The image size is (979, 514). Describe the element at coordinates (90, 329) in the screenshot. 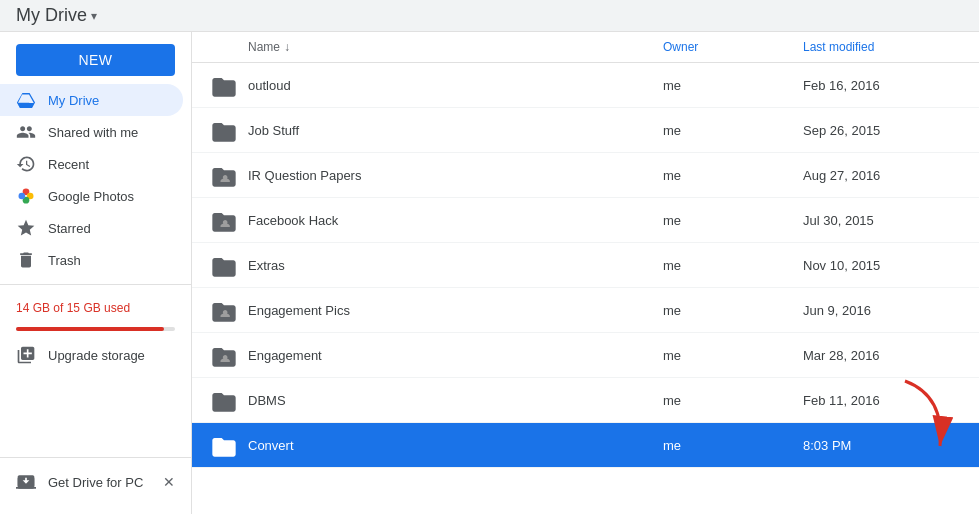

I see `storage-bar-fill` at that location.